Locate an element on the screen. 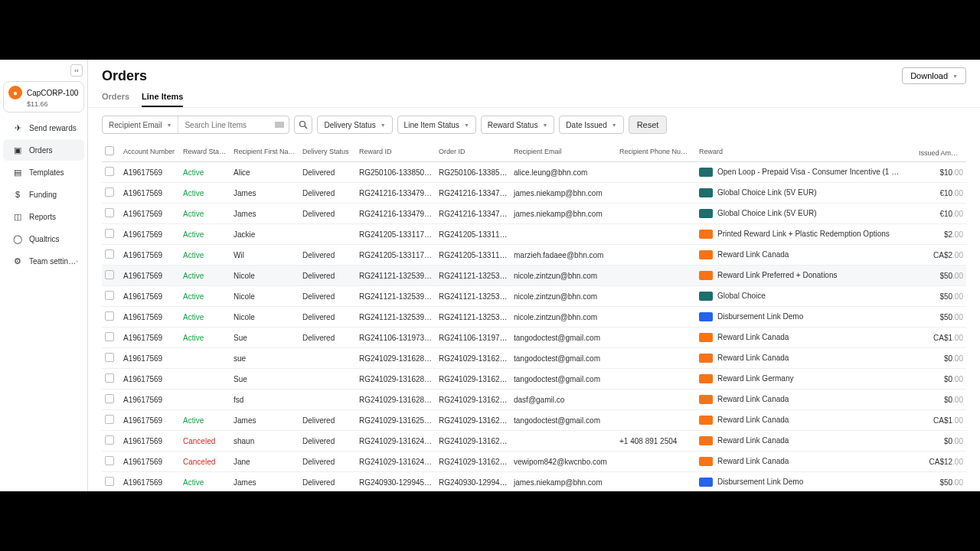 The width and height of the screenshot is (980, 551). cell-reward-id: RG241216-133479-49-1 is located at coordinates (396, 214).